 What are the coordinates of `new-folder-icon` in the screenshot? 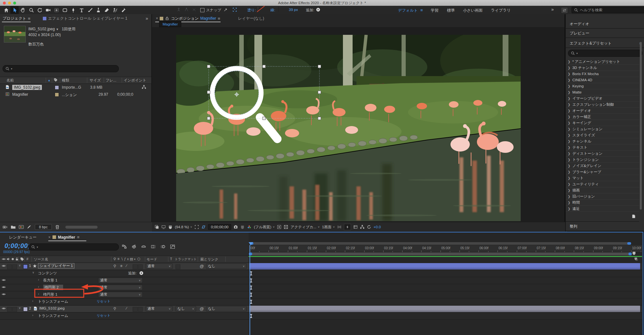 It's located at (13, 227).